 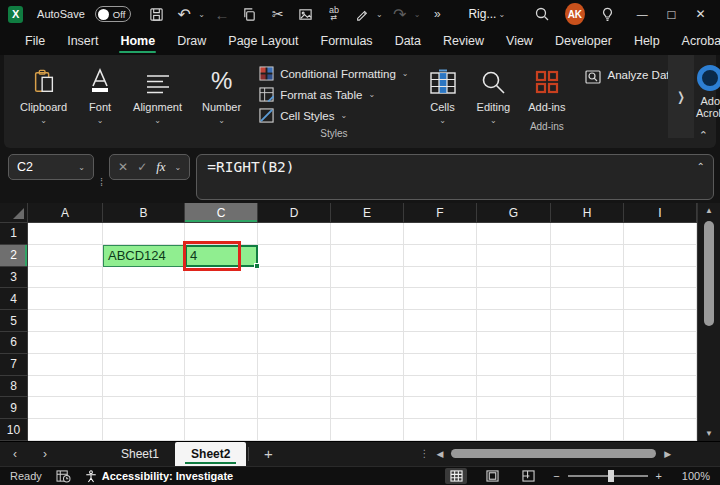 I want to click on zoom-in-button: +, so click(x=659, y=476).